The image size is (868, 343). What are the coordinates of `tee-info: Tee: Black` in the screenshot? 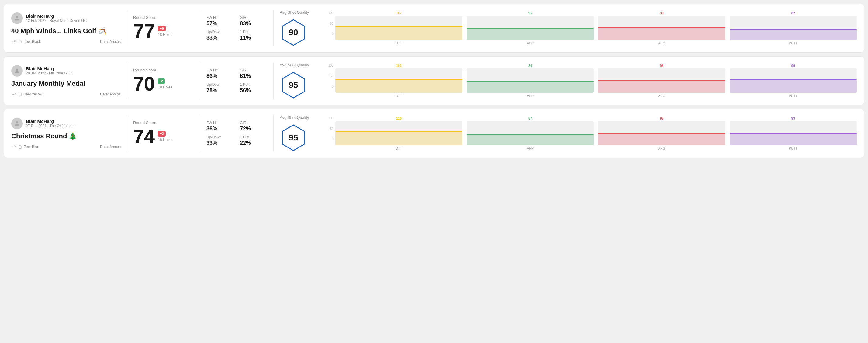 It's located at (26, 42).